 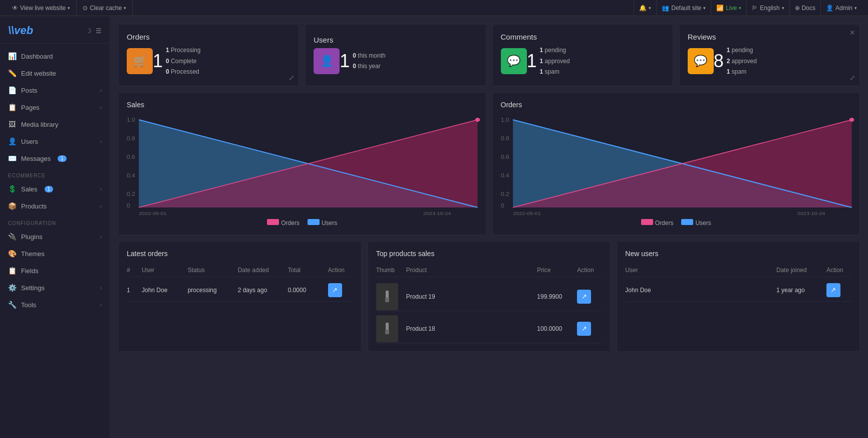 What do you see at coordinates (676, 223) in the screenshot?
I see `orders-chart-legend: Orders Users` at bounding box center [676, 223].